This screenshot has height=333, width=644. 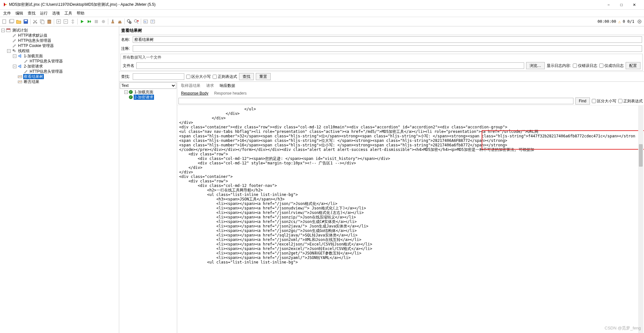 What do you see at coordinates (42, 22) in the screenshot?
I see `copy-icon` at bounding box center [42, 22].